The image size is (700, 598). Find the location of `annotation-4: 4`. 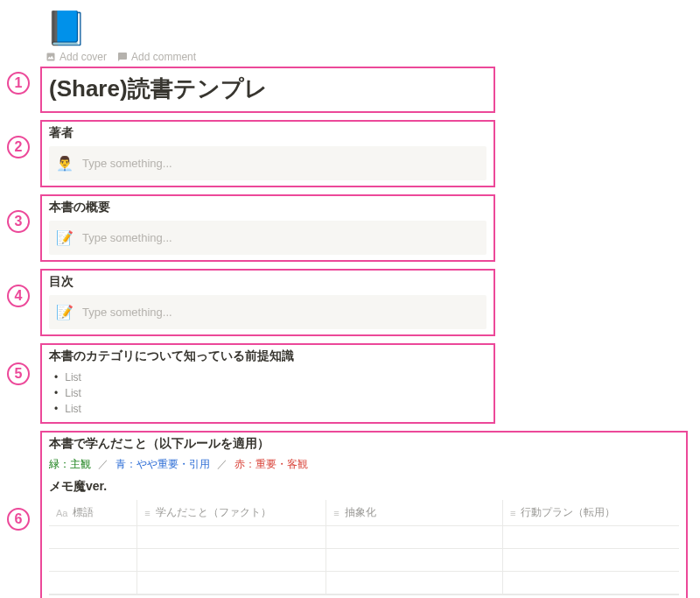

annotation-4: 4 is located at coordinates (18, 296).